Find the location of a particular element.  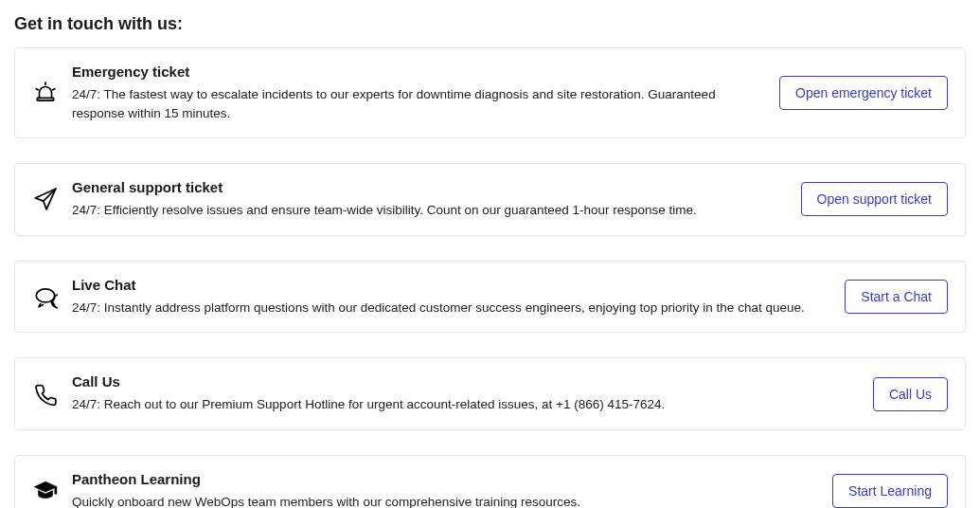

phone-icon is located at coordinates (45, 394).